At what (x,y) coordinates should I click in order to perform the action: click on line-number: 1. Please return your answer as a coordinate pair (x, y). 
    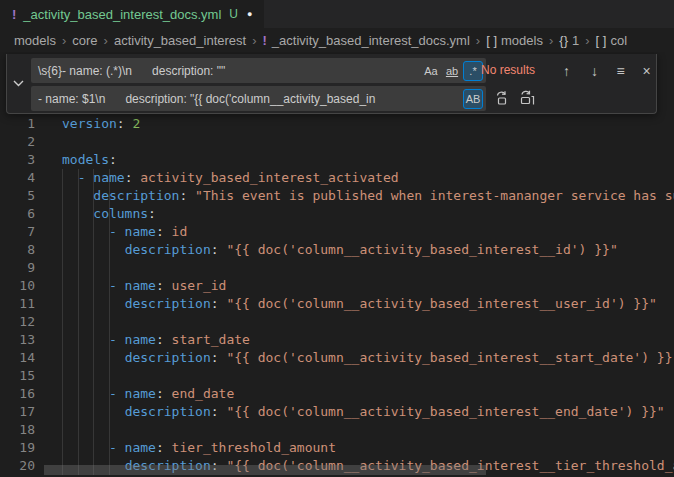
    Looking at the image, I should click on (18, 124).